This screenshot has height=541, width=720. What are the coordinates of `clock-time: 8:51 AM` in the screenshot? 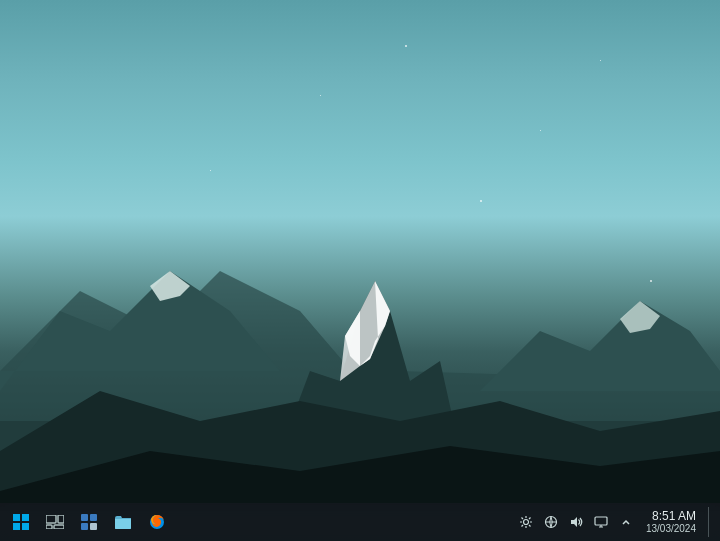 It's located at (674, 516).